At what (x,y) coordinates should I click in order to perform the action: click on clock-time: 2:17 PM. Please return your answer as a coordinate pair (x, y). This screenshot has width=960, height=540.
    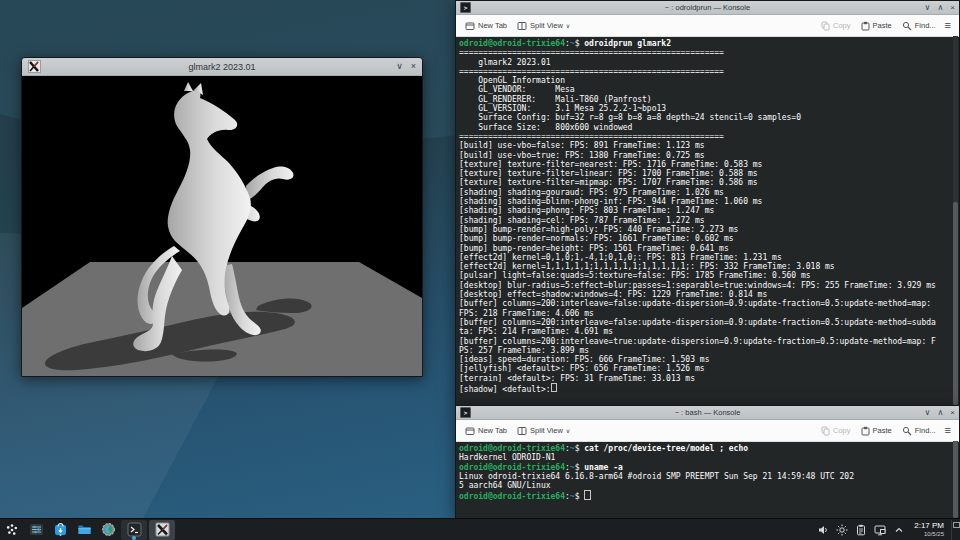
    Looking at the image, I should click on (929, 526).